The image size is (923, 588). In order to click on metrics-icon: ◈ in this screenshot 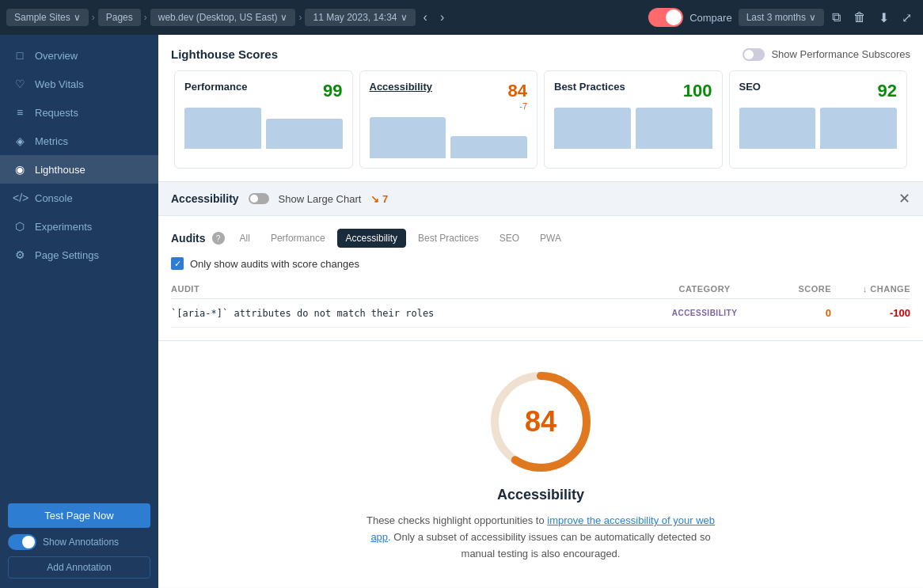, I will do `click(20, 141)`.